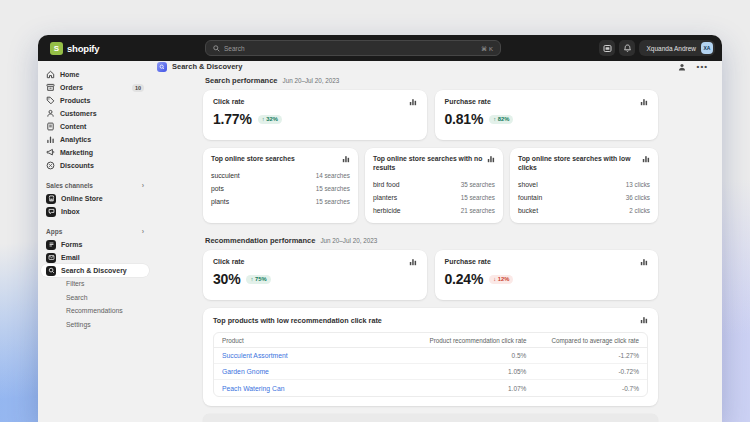  Describe the element at coordinates (547, 275) in the screenshot. I see `rec-purchase-rate-card: Purchase rate 0.24% ↓ 12%` at that location.